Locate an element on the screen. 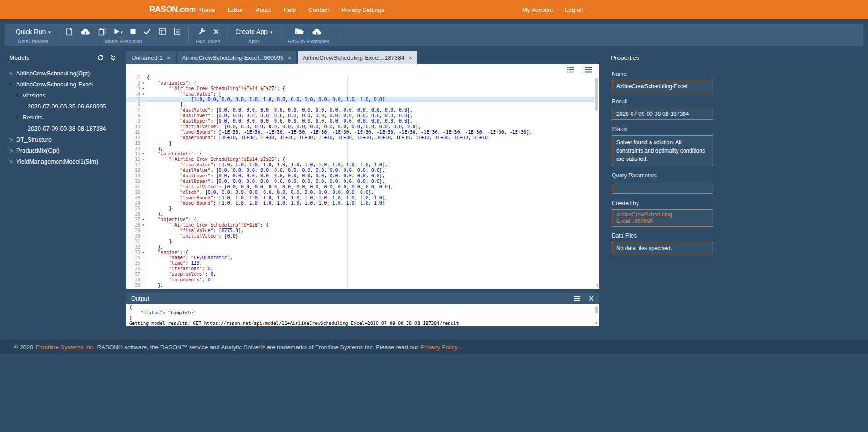  code-line-5: [1.0, 0.0, 0.0, 0.0, 1.0, 1.0, 0.0, 0.0,… is located at coordinates (370, 100).